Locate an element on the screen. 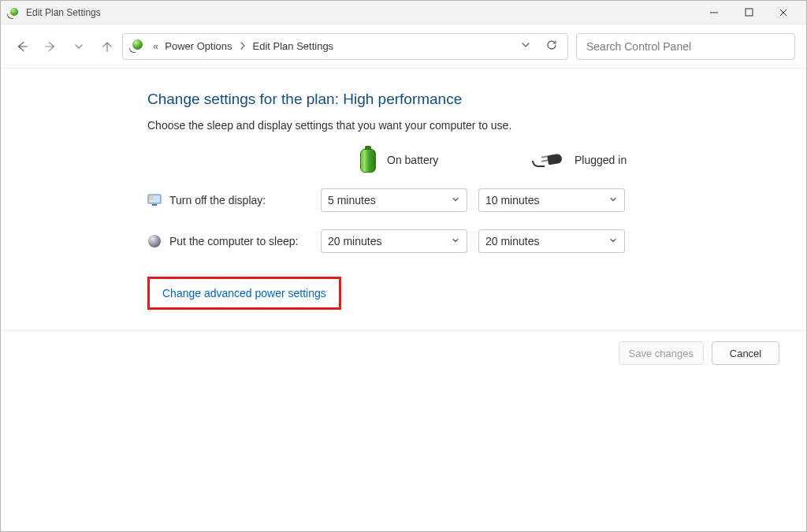 The image size is (807, 532). close-button is located at coordinates (783, 13).